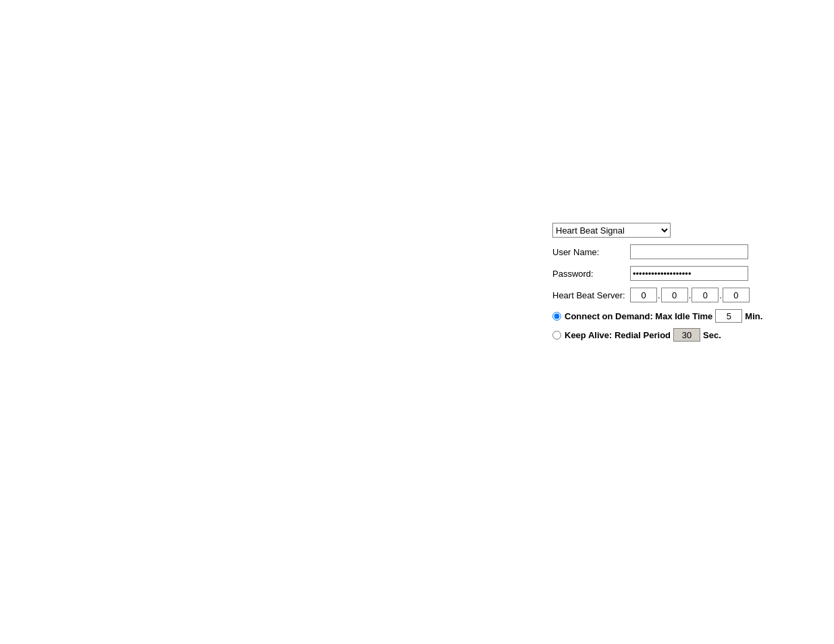 This screenshot has height=644, width=834. I want to click on username-row: User Name:, so click(658, 252).